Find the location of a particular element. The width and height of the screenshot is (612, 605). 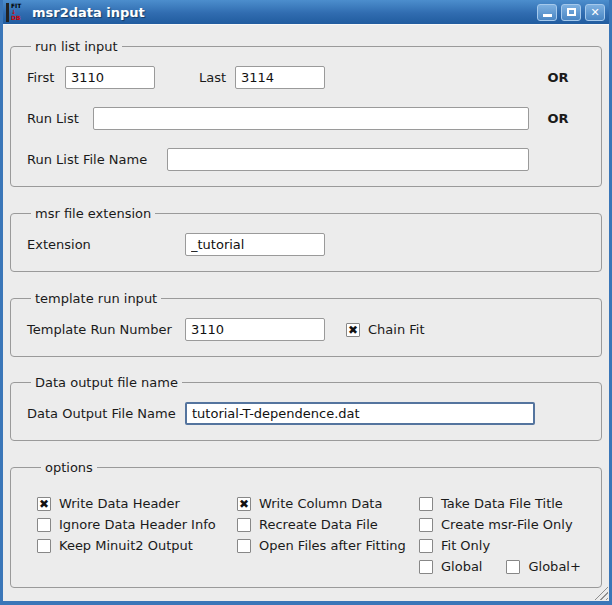

options-column-2: ✖ Write Column Data Recreate Data File O… is located at coordinates (328, 535).